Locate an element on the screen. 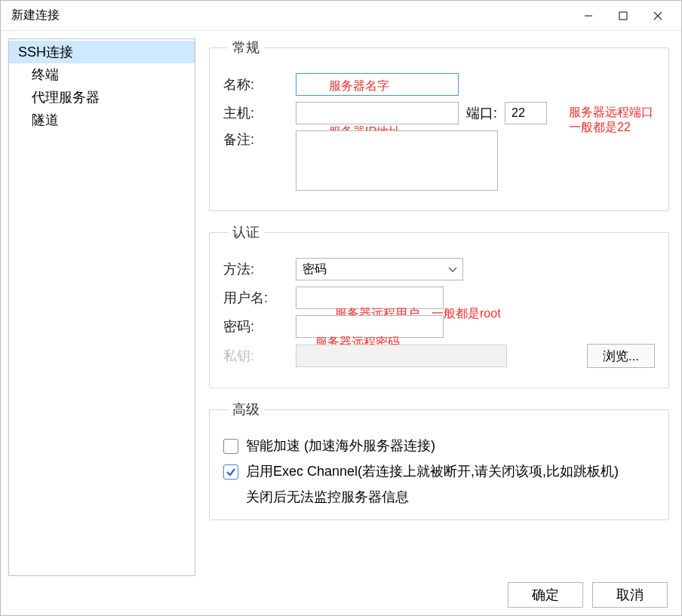 This screenshot has width=682, height=616. row-smart-accel: 智能加速 (加速海外服务器连接) is located at coordinates (439, 446).